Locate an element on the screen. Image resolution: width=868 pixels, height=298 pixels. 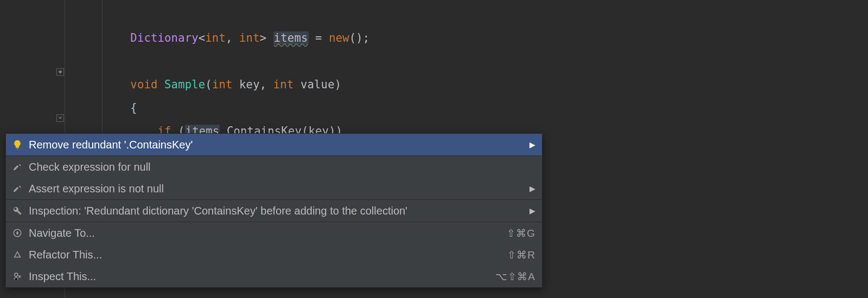
menu-label: Inspect This... is located at coordinates (62, 276).